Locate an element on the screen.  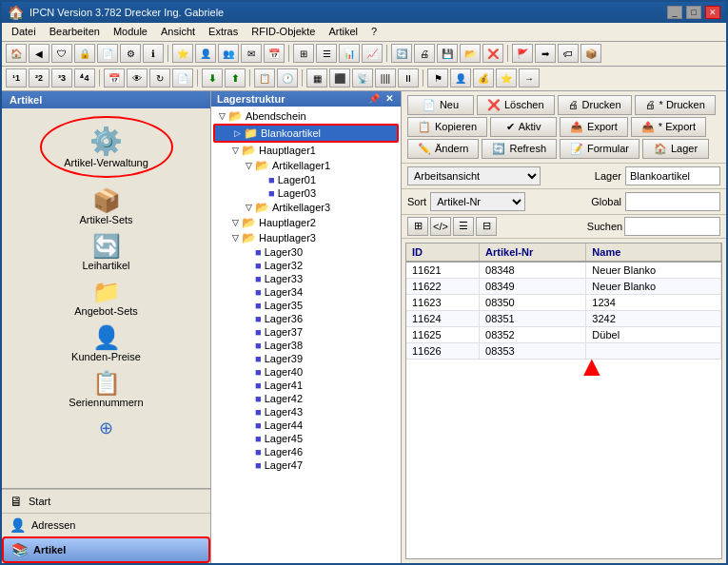
expander-abendschein: ▽ is located at coordinates (222, 116).